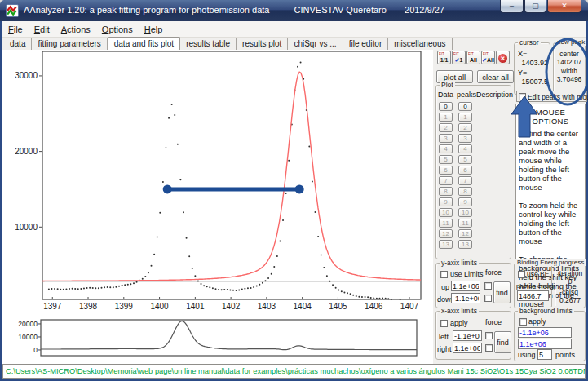 This screenshot has width=588, height=381. What do you see at coordinates (488, 57) in the screenshot?
I see `fit-button-4: FIT✔All` at bounding box center [488, 57].